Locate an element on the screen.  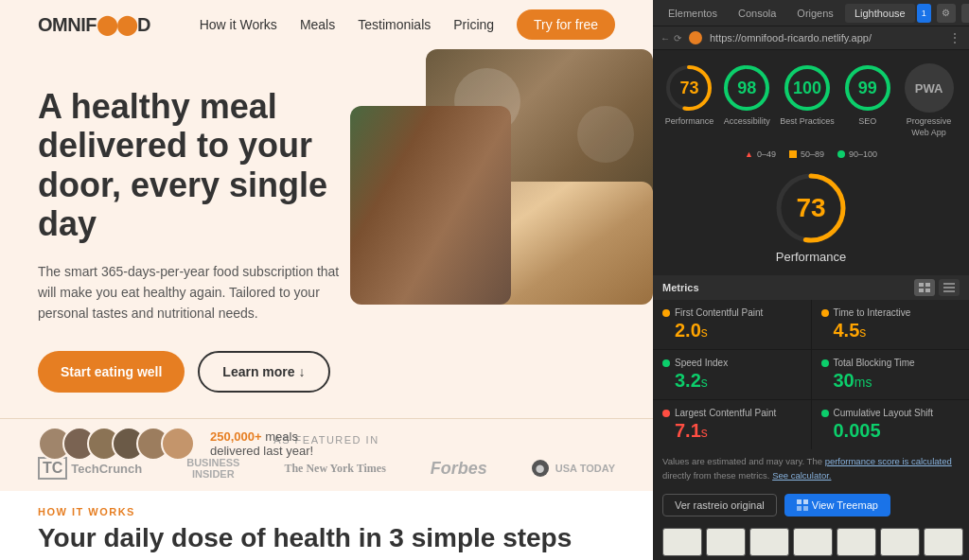
nav-links: How it Works Meals Testimonials Pricing … is located at coordinates (407, 25).